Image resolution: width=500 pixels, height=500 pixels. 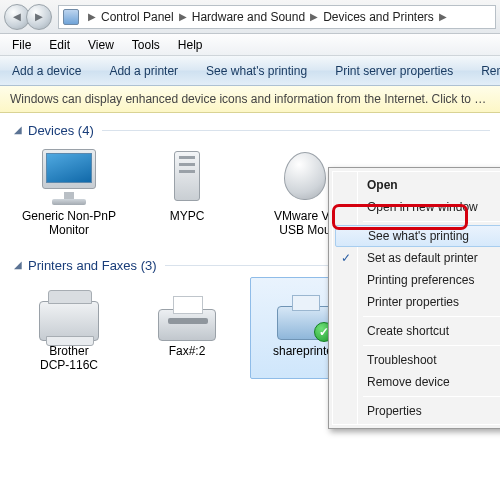 What do you see at coordinates (92, 266) in the screenshot?
I see `group-title: Printers and Faxes (3)` at bounding box center [92, 266].